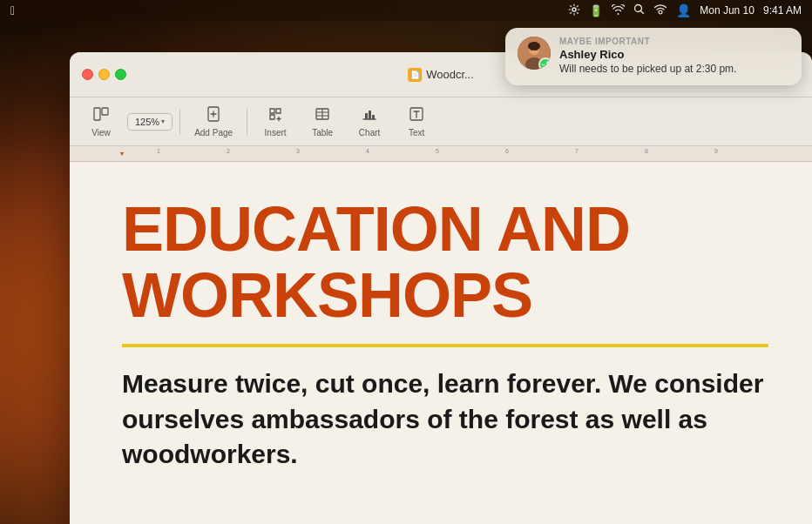 Image resolution: width=812 pixels, height=524 pixels. What do you see at coordinates (406, 10) in the screenshot?
I see `menu-bar:  🔋` at bounding box center [406, 10].